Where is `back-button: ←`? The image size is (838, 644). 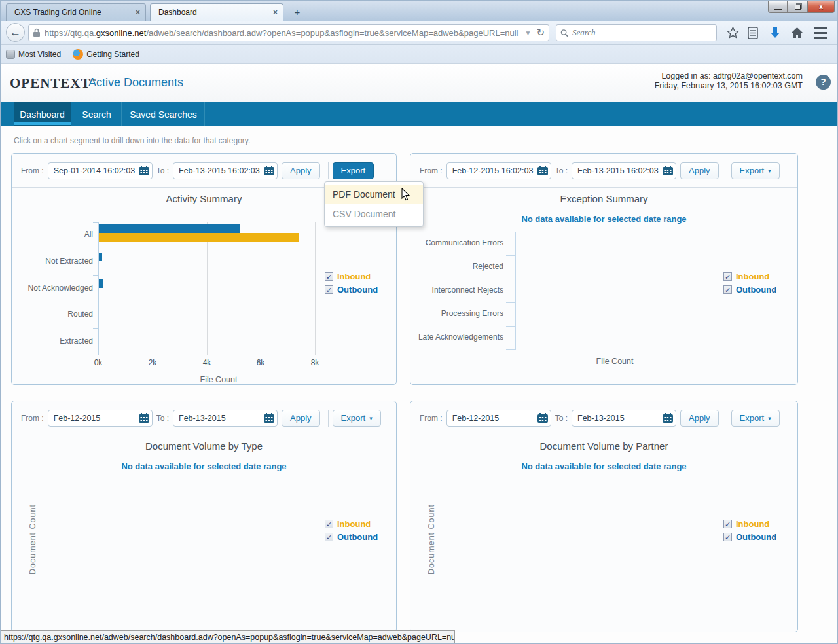 back-button: ← is located at coordinates (16, 33).